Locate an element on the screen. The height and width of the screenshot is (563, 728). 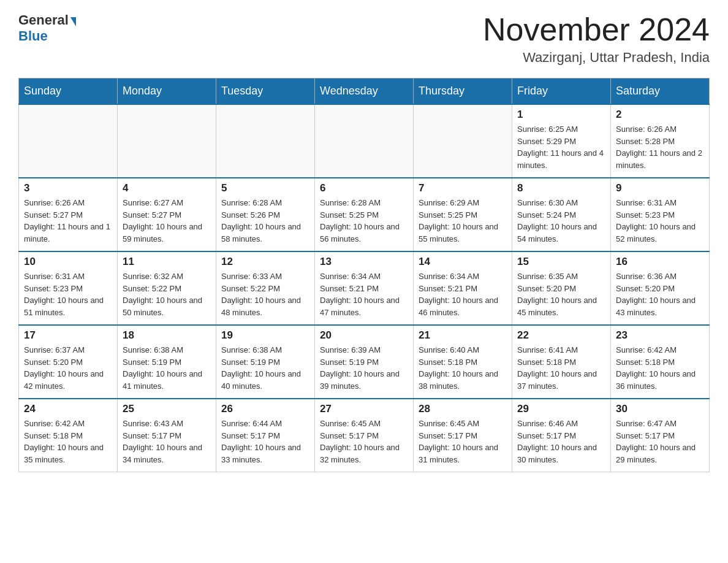
day-number: 1 is located at coordinates (561, 115).